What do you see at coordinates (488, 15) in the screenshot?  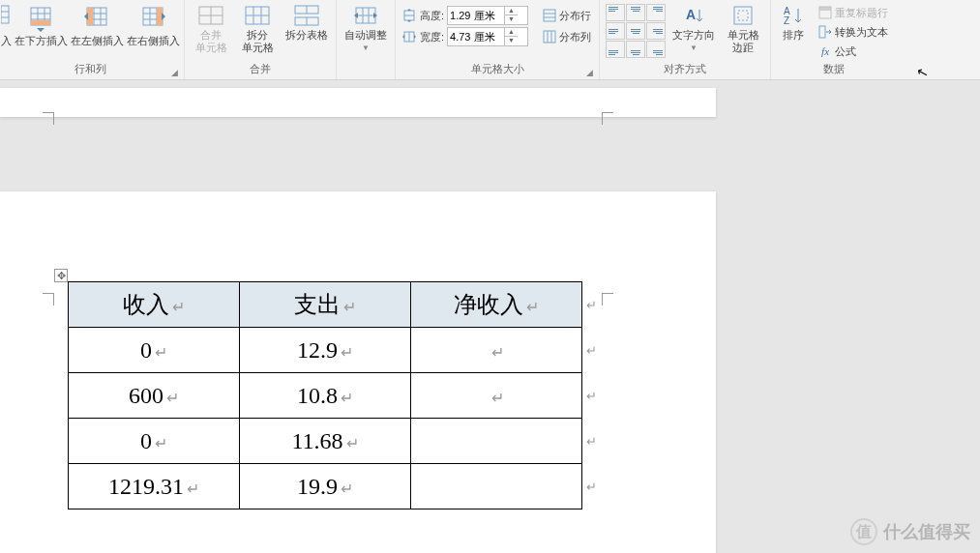 I see `height-spinner: ▲▼` at bounding box center [488, 15].